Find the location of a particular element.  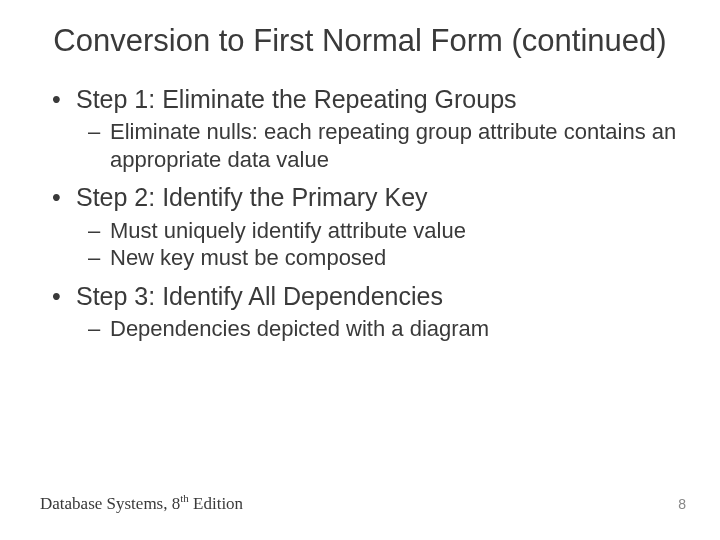

footer-edition: Edition is located at coordinates (216, 504).